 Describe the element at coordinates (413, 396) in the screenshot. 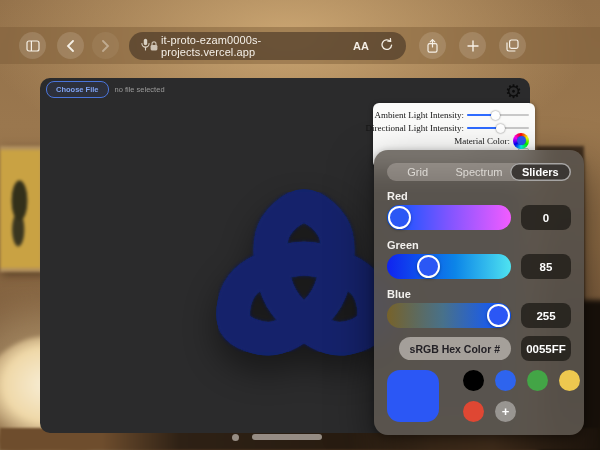

I see `current-color-swatch` at that location.